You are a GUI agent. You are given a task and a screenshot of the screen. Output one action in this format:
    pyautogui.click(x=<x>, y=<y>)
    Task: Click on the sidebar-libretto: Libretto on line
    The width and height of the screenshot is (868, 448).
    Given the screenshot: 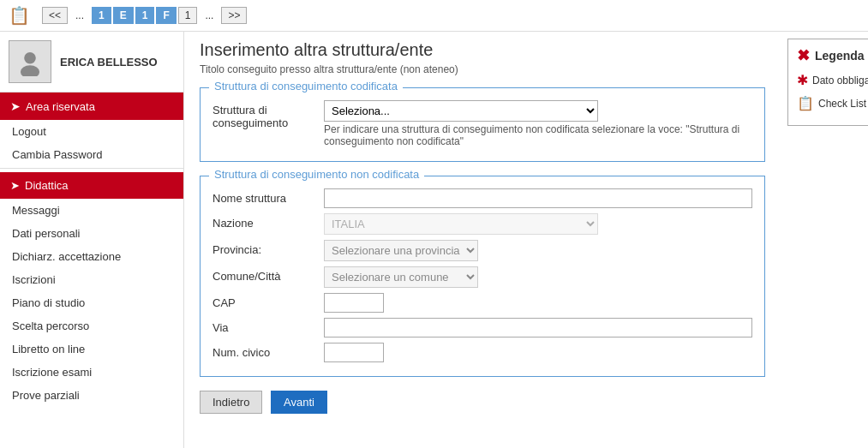 What is the action you would take?
    pyautogui.click(x=92, y=349)
    